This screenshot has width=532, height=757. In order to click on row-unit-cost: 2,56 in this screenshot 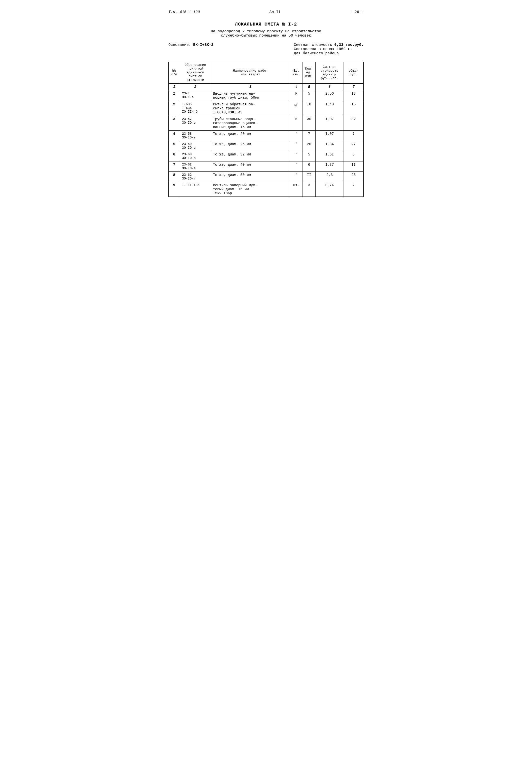, I will do `click(330, 96)`.